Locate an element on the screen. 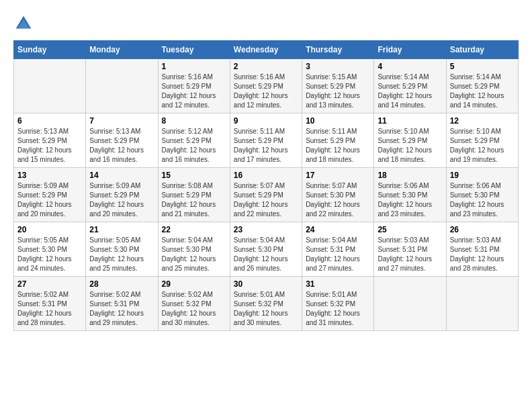 This screenshot has width=532, height=411. calendar-cell: 31Sunrise: 5:01 AMSunset: 5:32 PMDayligh… is located at coordinates (339, 304).